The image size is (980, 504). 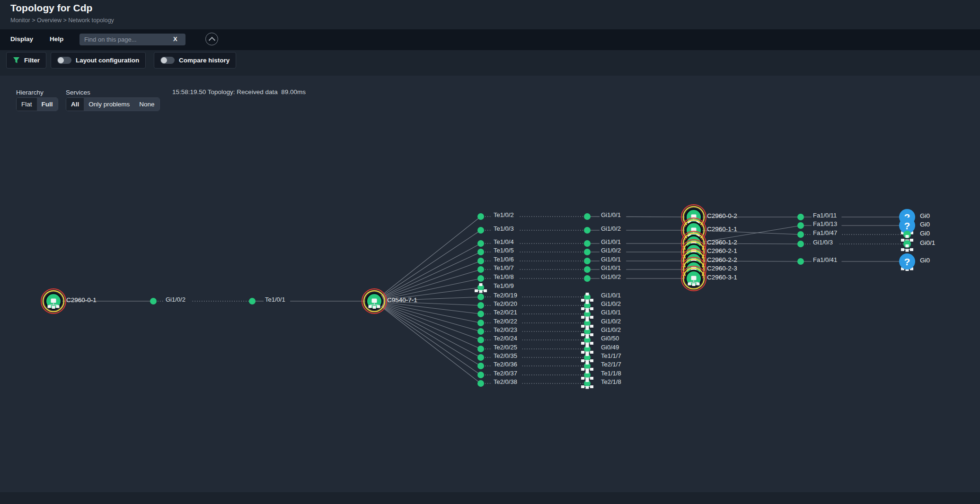 What do you see at coordinates (722, 260) in the screenshot?
I see `device-label: C2960-2-2` at bounding box center [722, 260].